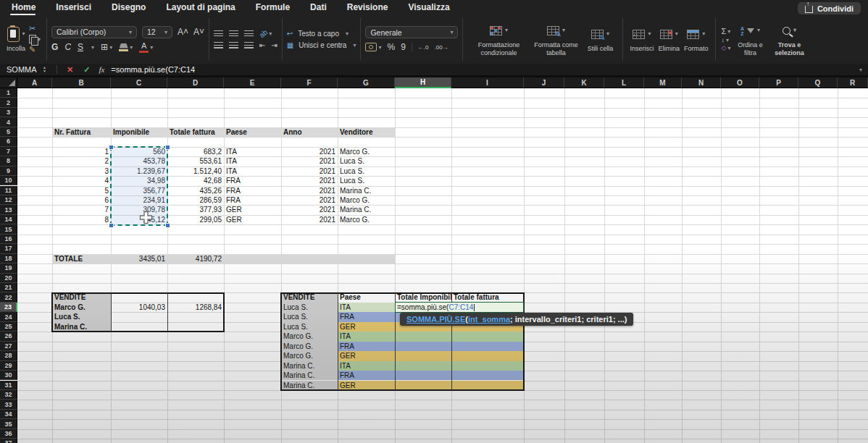 Image resolution: width=868 pixels, height=443 pixels. What do you see at coordinates (861, 69) in the screenshot?
I see `formula-bar-expand-icon: ▾` at bounding box center [861, 69].